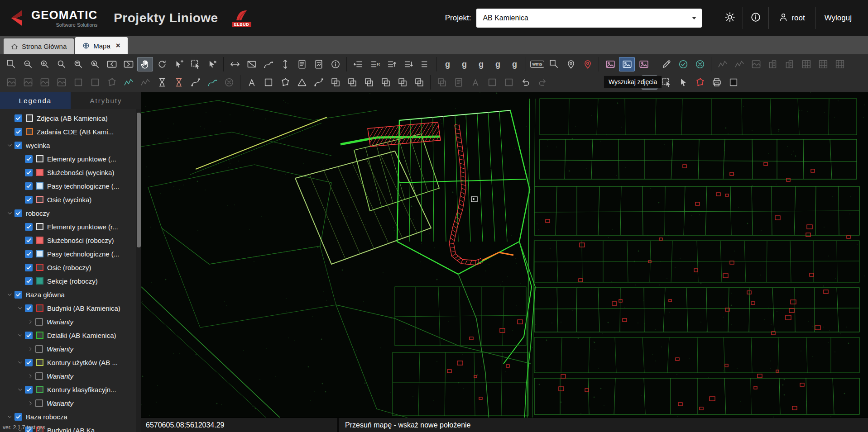 This screenshot has height=432, width=868. Describe the element at coordinates (465, 64) in the screenshot. I see `geoportal-2-icon: g` at that location.